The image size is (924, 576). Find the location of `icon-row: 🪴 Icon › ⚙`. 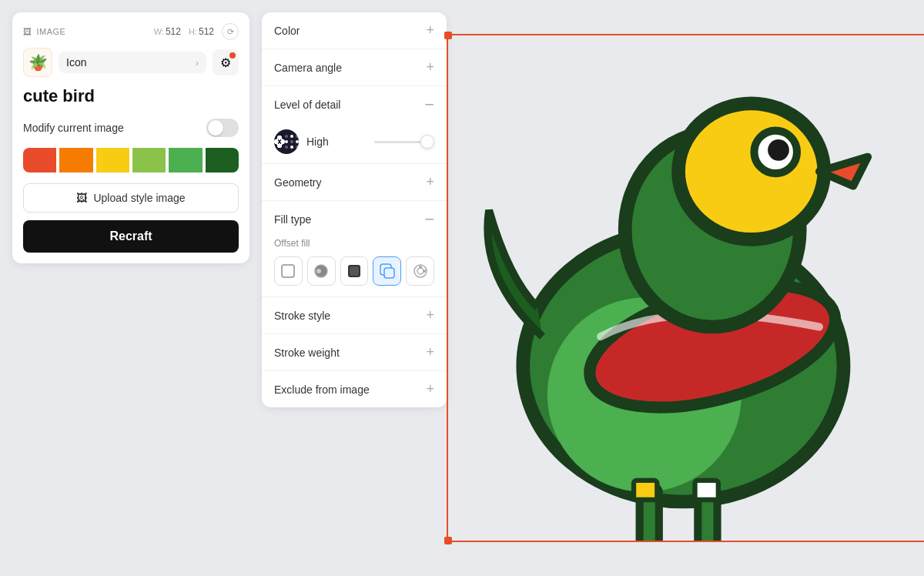

icon-row: 🪴 Icon › ⚙ is located at coordinates (131, 62).